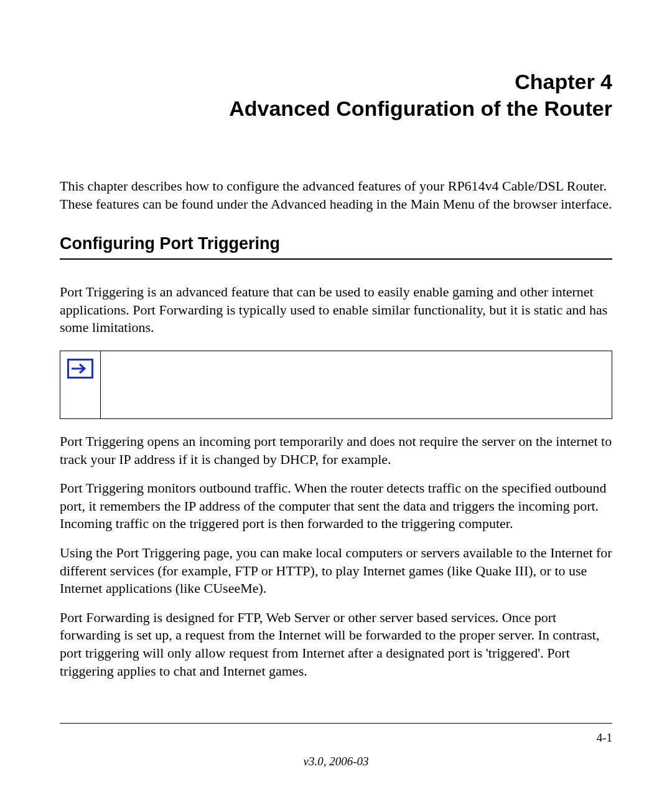 The image size is (672, 807). Describe the element at coordinates (605, 738) in the screenshot. I see `page-number: 4-1` at that location.